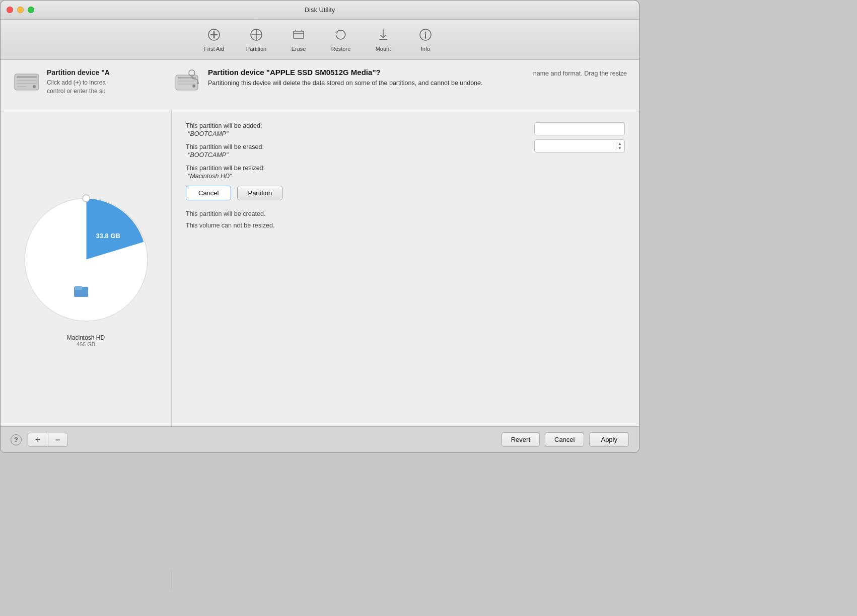  I want to click on window-controls, so click(20, 10).